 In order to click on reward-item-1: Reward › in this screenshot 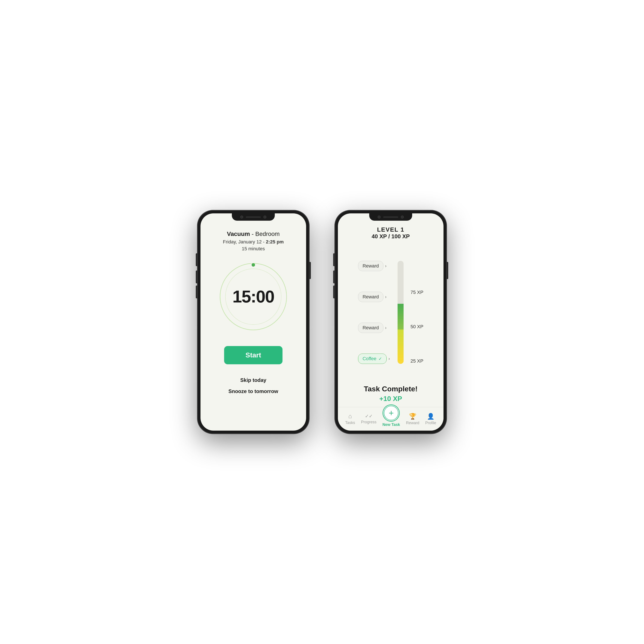, I will do `click(374, 266)`.